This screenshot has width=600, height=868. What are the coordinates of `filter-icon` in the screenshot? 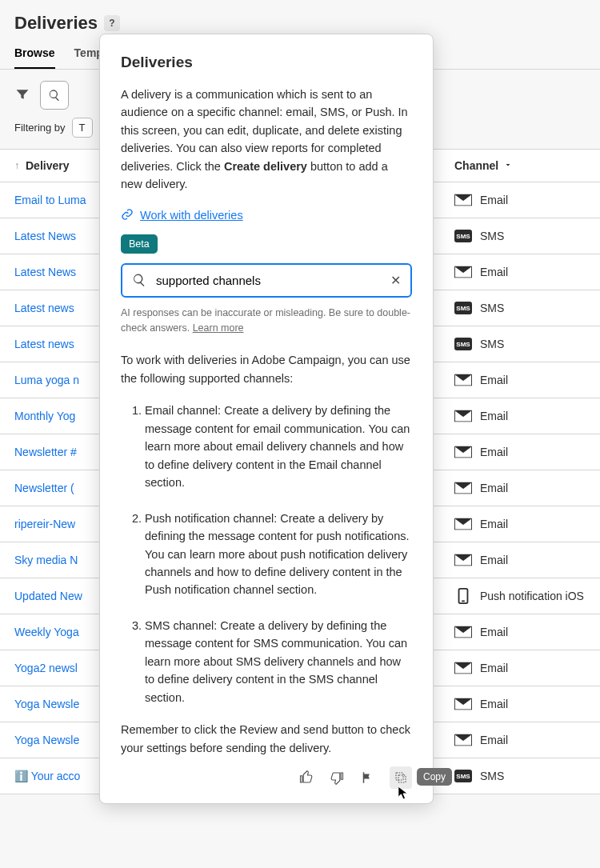 It's located at (22, 96).